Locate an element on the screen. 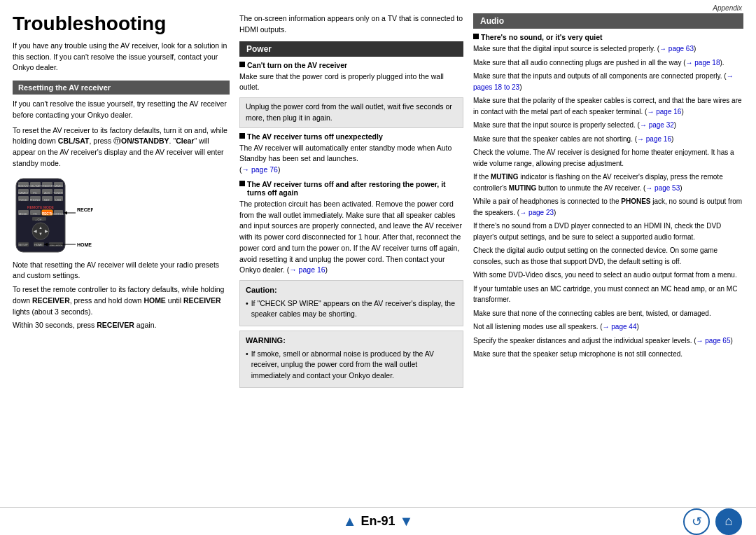 The height and width of the screenshot is (535, 756). caution-item: • If "CHECK SP WIRE" appears on the AV r… is located at coordinates (351, 310).